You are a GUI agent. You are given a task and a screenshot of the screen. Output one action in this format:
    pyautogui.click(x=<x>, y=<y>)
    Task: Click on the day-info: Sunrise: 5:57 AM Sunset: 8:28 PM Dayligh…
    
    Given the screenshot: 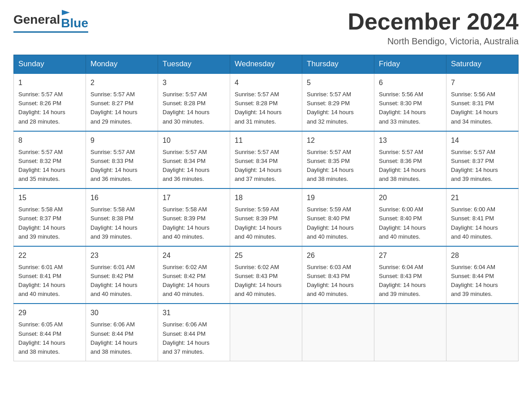 What is the action you would take?
    pyautogui.click(x=266, y=108)
    